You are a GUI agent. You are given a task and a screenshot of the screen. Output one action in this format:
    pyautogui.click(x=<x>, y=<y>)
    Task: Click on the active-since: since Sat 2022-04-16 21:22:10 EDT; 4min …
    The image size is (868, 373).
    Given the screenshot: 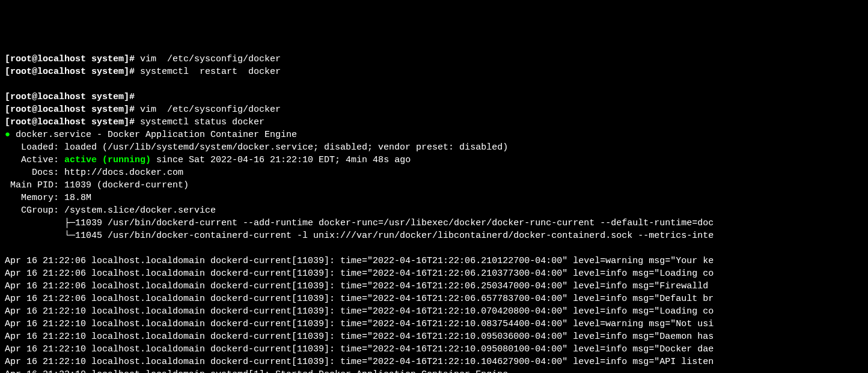 What is the action you would take?
    pyautogui.click(x=281, y=160)
    